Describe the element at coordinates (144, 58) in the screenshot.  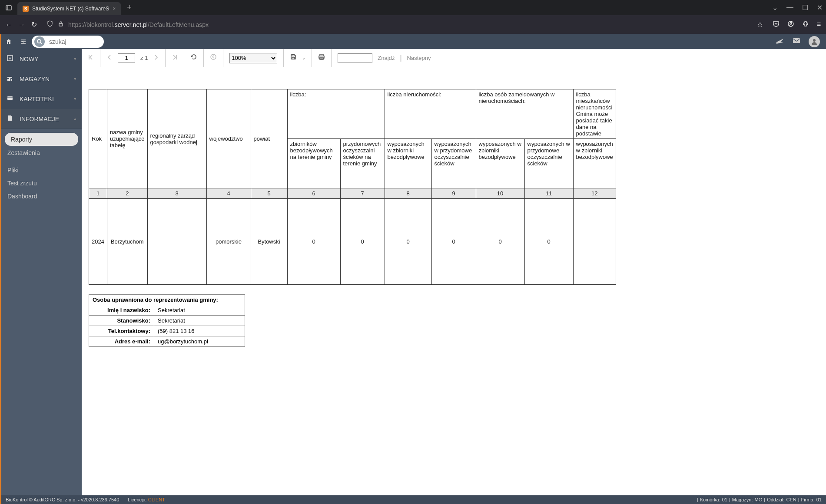
I see `page-of-label: z 1` at that location.